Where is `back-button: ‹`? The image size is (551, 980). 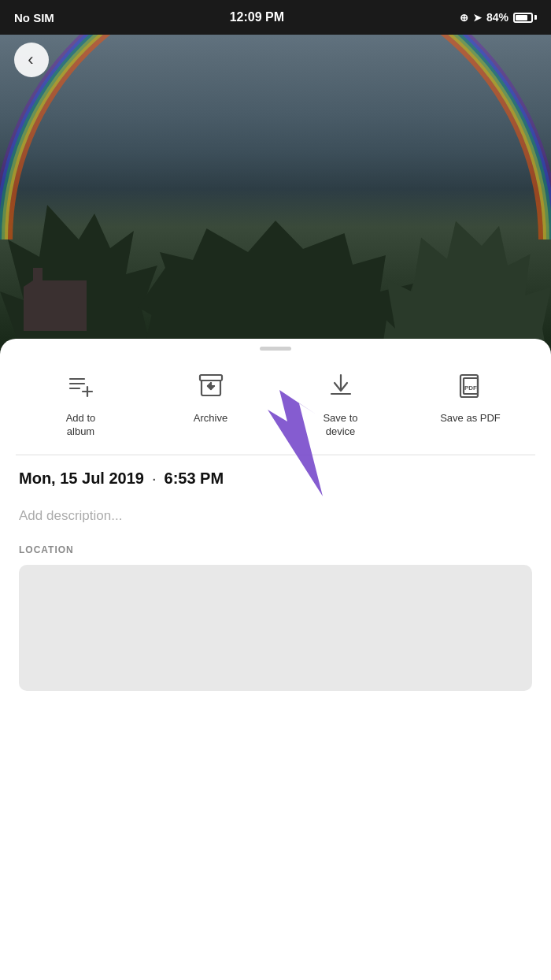
back-button: ‹ is located at coordinates (31, 60).